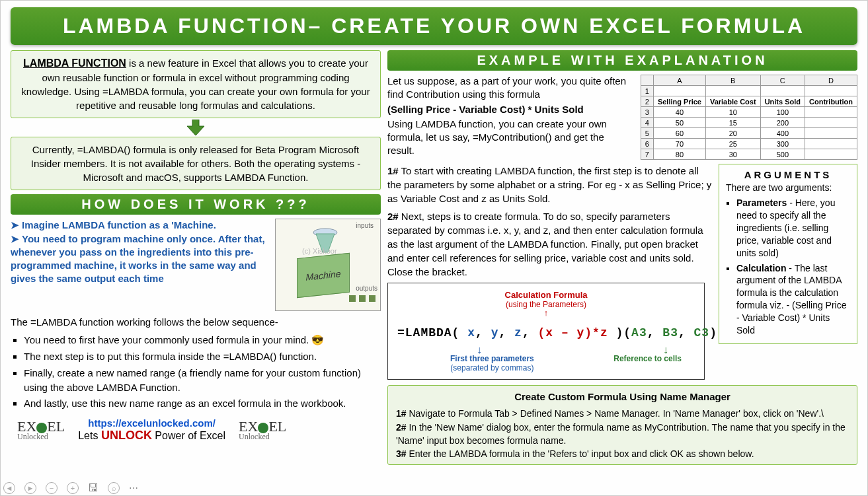 The image size is (868, 496). What do you see at coordinates (732, 123) in the screenshot?
I see `cell: 15` at bounding box center [732, 123].